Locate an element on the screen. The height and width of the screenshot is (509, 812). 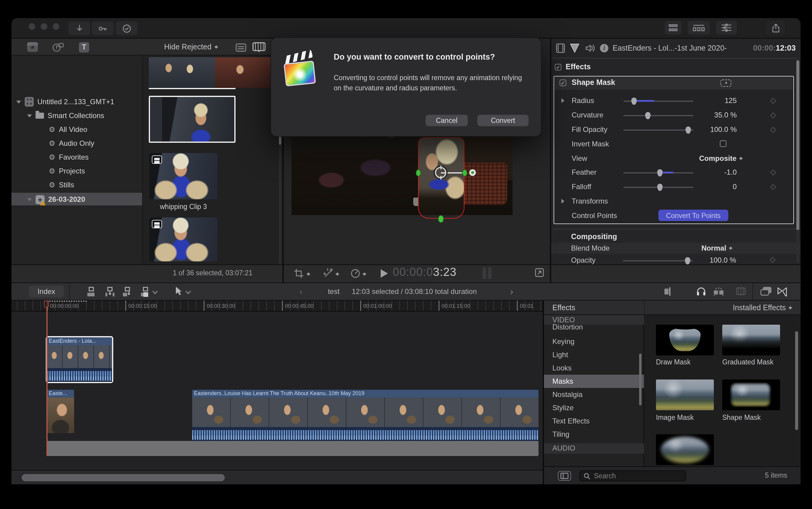
transitions-browser-button is located at coordinates (782, 292).